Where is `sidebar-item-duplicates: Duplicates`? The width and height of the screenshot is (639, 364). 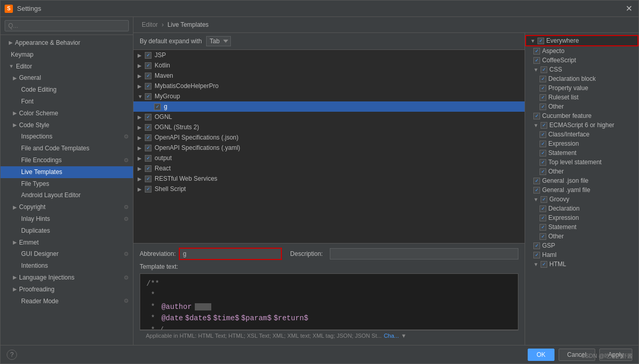
sidebar-item-duplicates: Duplicates is located at coordinates (67, 231).